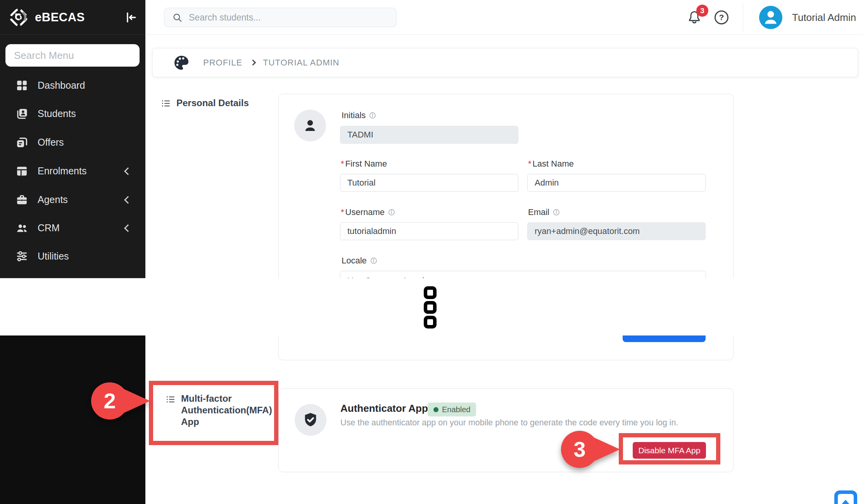 The width and height of the screenshot is (863, 504). I want to click on student-search-input, so click(288, 17).